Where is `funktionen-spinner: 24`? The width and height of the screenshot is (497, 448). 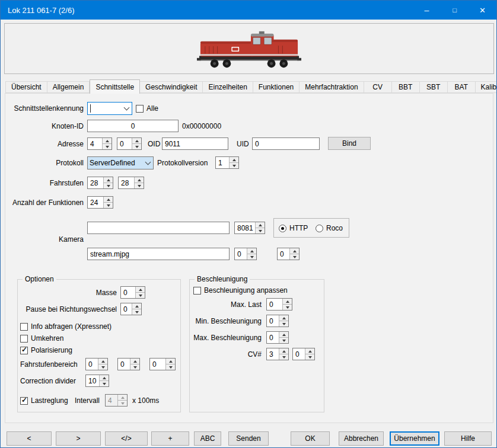 funktionen-spinner: 24 is located at coordinates (100, 203).